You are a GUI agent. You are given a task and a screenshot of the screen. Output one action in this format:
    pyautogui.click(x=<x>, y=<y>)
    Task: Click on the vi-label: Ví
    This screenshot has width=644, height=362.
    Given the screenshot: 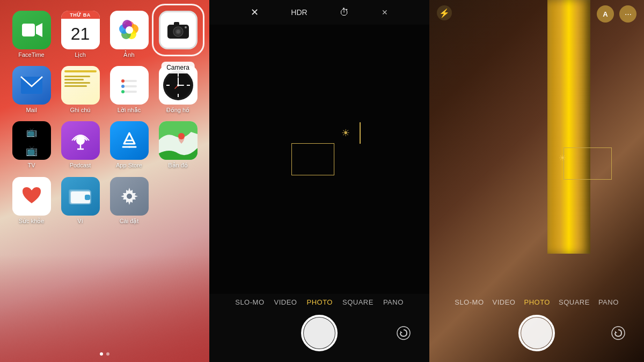 What is the action you would take?
    pyautogui.click(x=80, y=221)
    